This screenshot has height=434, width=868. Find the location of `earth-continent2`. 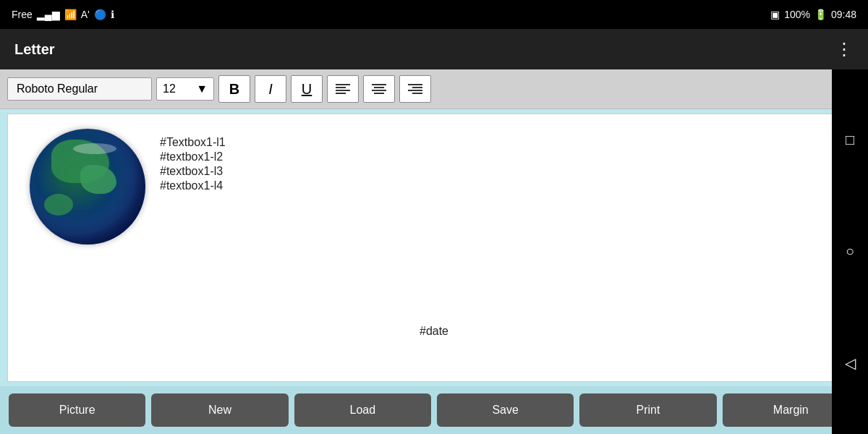

earth-continent2 is located at coordinates (59, 205).